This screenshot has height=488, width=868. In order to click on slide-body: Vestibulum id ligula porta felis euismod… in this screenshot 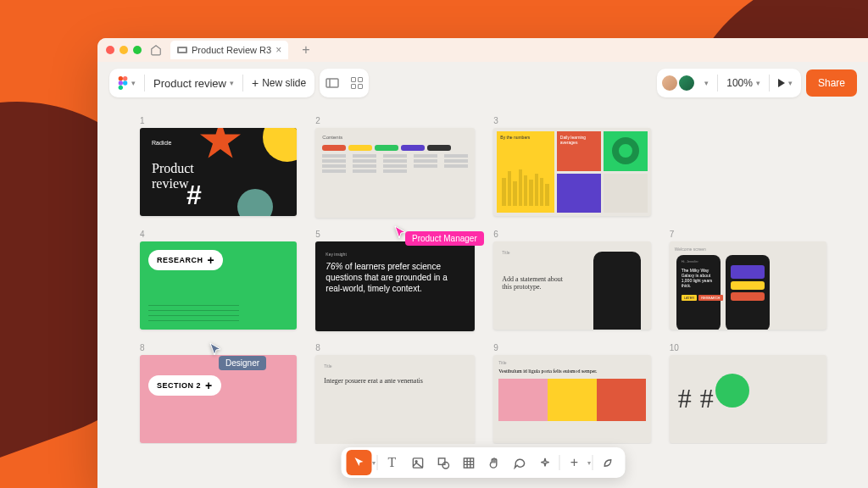, I will do `click(571, 371)`.